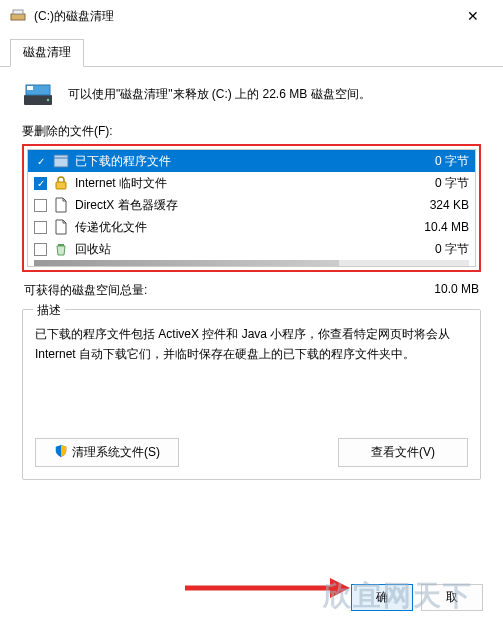 The width and height of the screenshot is (503, 625). What do you see at coordinates (242, 250) in the screenshot?
I see `file-name: 回收站` at bounding box center [242, 250].